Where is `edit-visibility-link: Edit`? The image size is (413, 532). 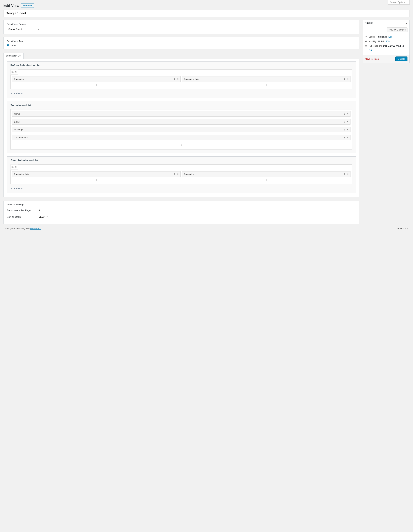
edit-visibility-link: Edit is located at coordinates (388, 41).